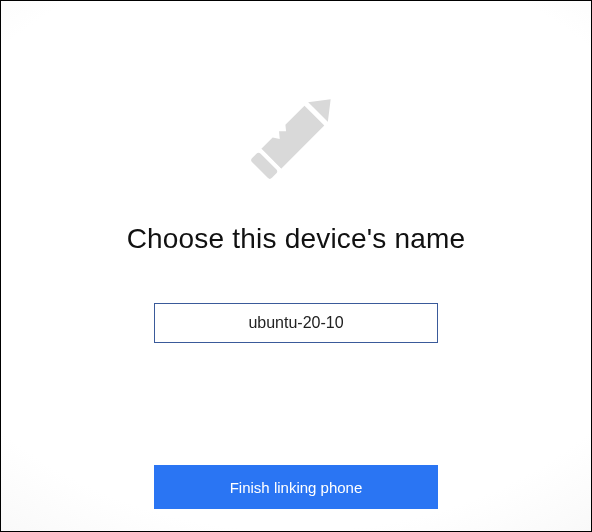 Image resolution: width=592 pixels, height=532 pixels. I want to click on finish-linking-button: Finish linking phone, so click(296, 487).